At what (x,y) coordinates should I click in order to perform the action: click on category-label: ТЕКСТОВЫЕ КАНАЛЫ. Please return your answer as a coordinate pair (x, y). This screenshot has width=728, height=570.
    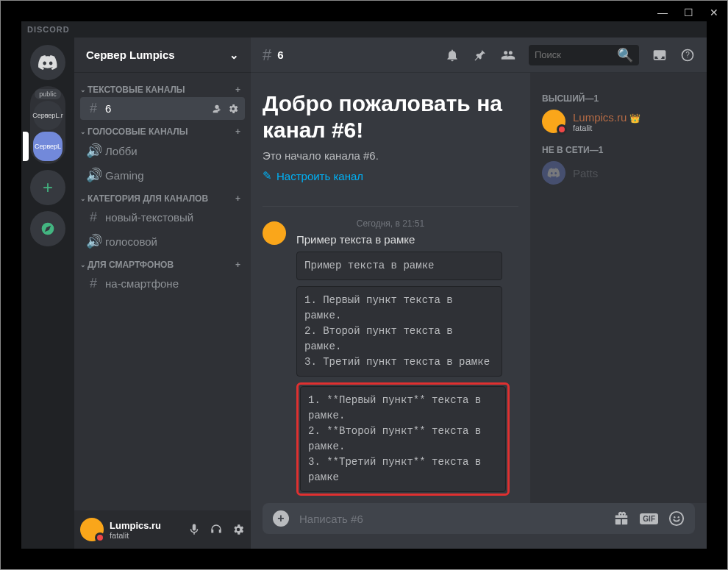
    Looking at the image, I should click on (137, 90).